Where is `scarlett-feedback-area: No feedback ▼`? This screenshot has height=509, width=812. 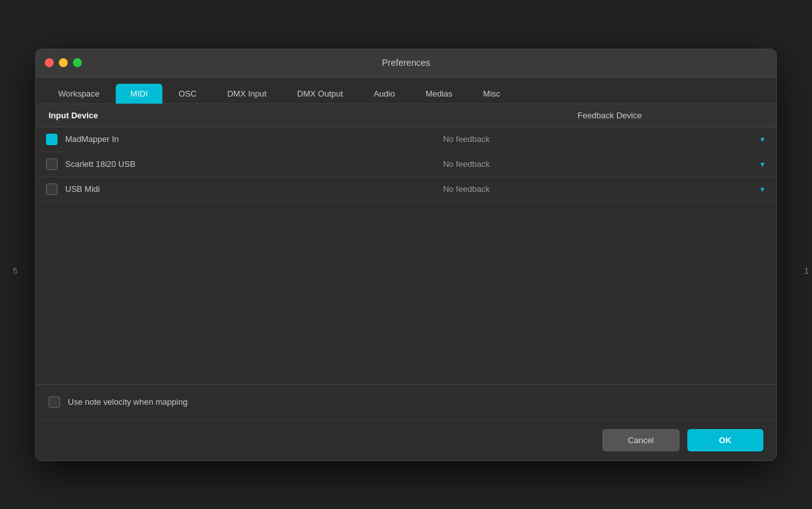 scarlett-feedback-area: No feedback ▼ is located at coordinates (610, 164).